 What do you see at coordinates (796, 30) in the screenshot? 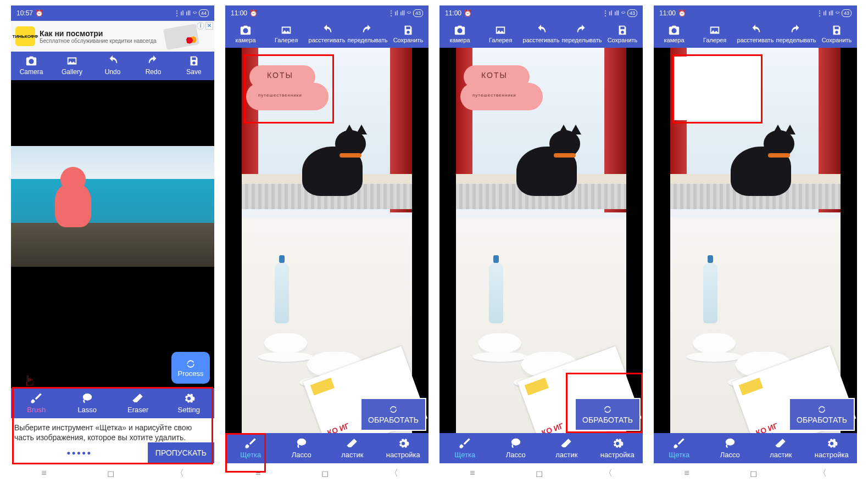
I see `redo-icon` at bounding box center [796, 30].